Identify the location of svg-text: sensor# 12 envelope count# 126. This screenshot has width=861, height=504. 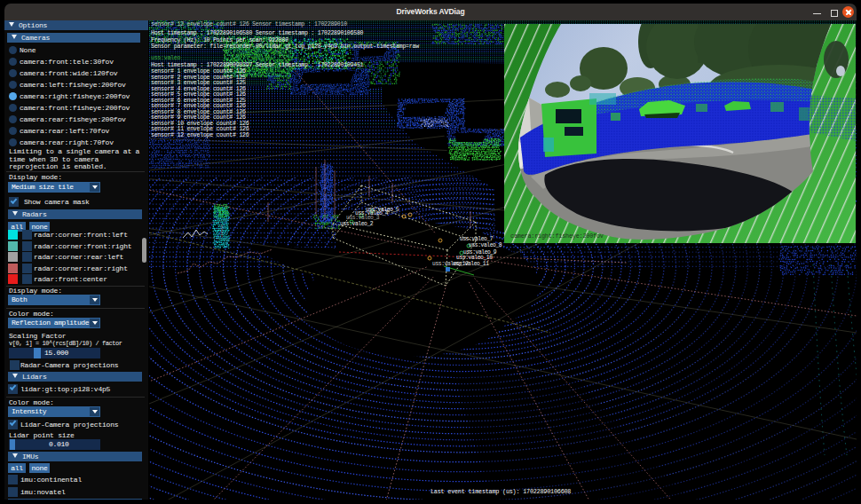
(201, 135).